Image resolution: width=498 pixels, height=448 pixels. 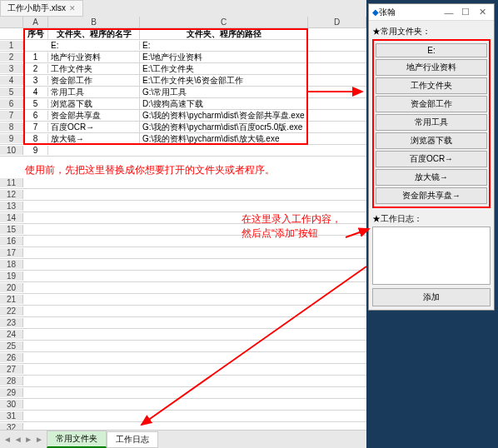 I want to click on row-head: 14, so click(x=12, y=218).